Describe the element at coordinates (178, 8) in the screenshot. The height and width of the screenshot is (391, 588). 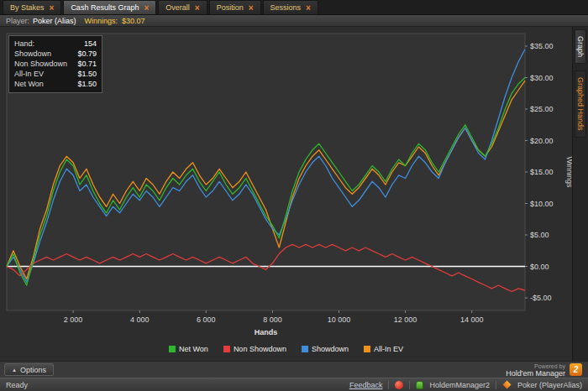
I see `tab-label: Overall` at that location.